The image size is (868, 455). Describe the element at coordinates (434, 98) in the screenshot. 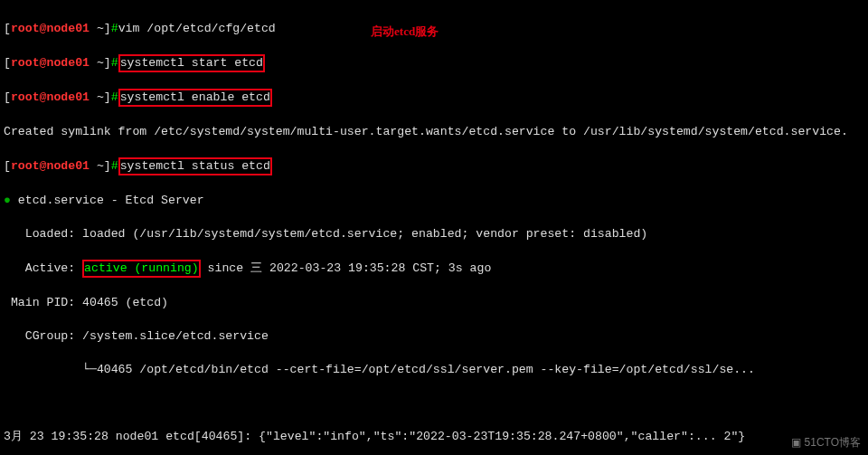

I see `cmd-line-3: [root@node01 ~]#systemctl enable etcd` at that location.